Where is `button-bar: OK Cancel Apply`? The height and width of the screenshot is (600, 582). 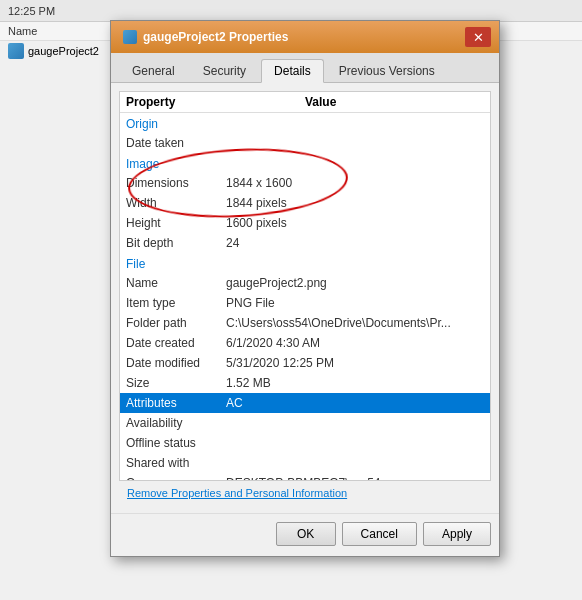
button-bar: OK Cancel Apply is located at coordinates (305, 534).